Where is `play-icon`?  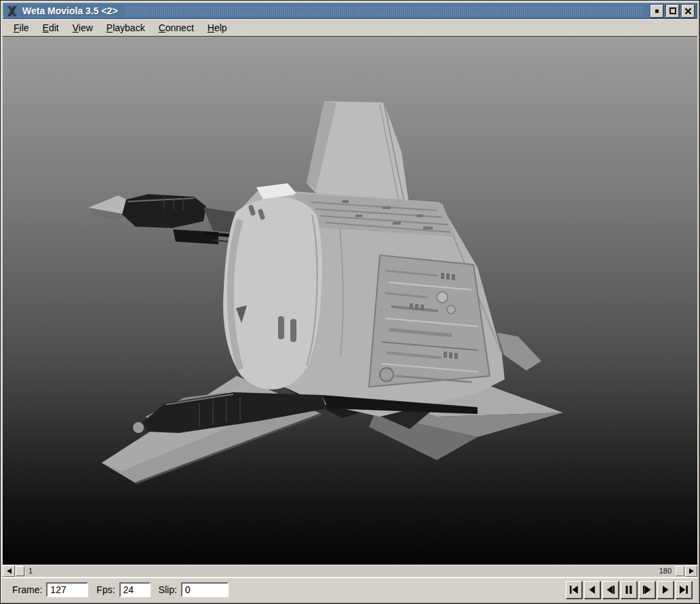 play-icon is located at coordinates (665, 590).